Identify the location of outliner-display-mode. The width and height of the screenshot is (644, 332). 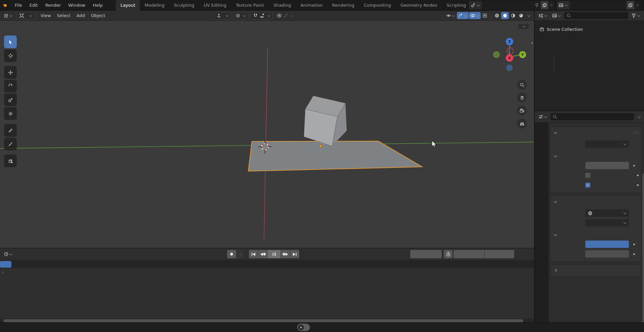
(557, 15).